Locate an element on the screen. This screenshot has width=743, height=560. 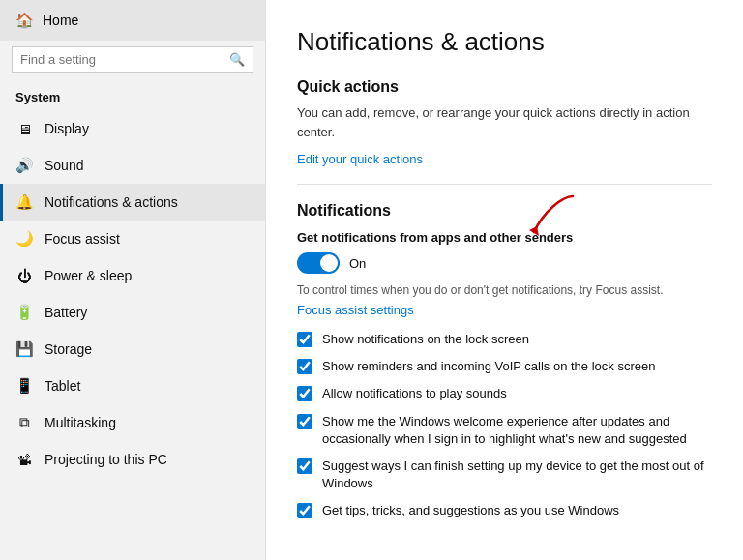
notifications-icon: 🔔 is located at coordinates (24, 202).